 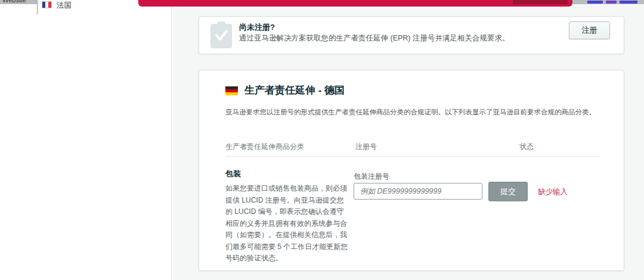 What do you see at coordinates (265, 147) in the screenshot?
I see `table-header-category: 生产者责任延伸商品分类` at bounding box center [265, 147].